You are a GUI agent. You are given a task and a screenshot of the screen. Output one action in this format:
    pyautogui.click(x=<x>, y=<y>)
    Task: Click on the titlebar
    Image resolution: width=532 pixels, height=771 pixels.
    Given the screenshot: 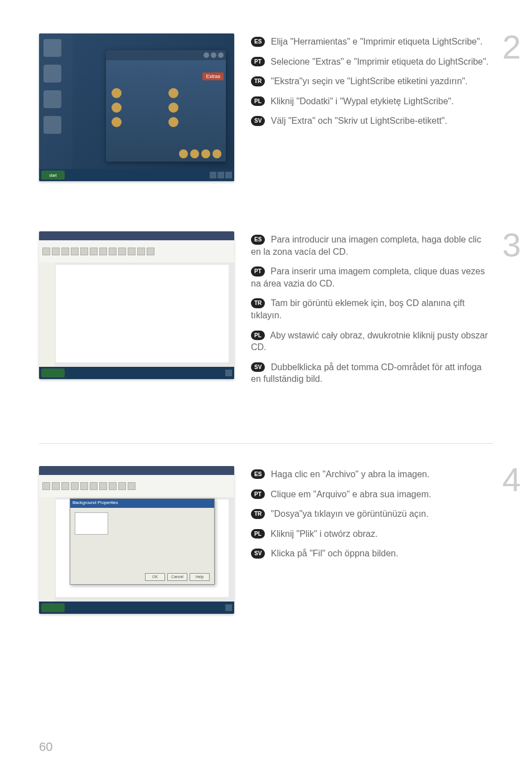 What is the action you would take?
    pyautogui.click(x=166, y=55)
    